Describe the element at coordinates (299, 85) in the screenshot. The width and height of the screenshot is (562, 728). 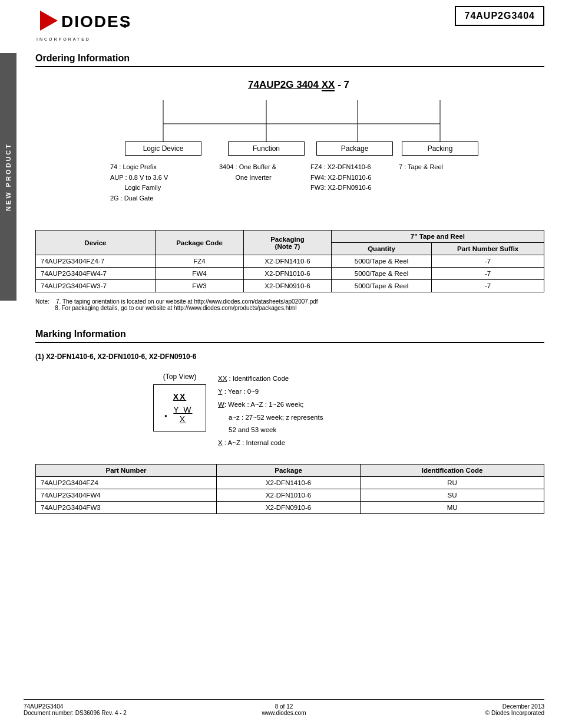
I see `part-number-display: 74AUP2G 3404 XX - 7` at that location.